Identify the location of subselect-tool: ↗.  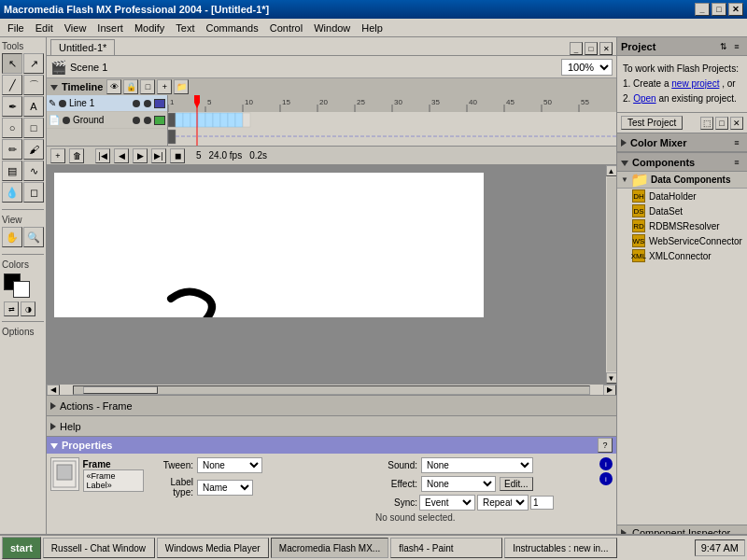
(34, 63).